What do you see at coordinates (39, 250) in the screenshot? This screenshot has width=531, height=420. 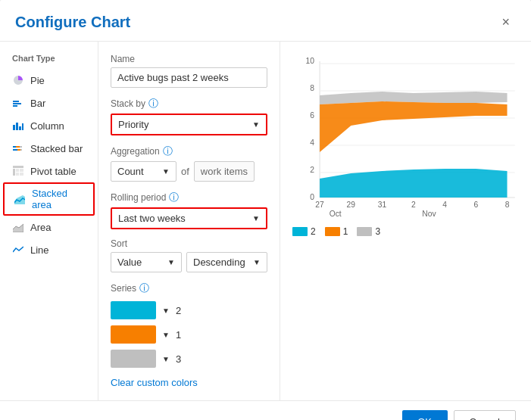 I see `sidebar-item-line-label: Line` at bounding box center [39, 250].